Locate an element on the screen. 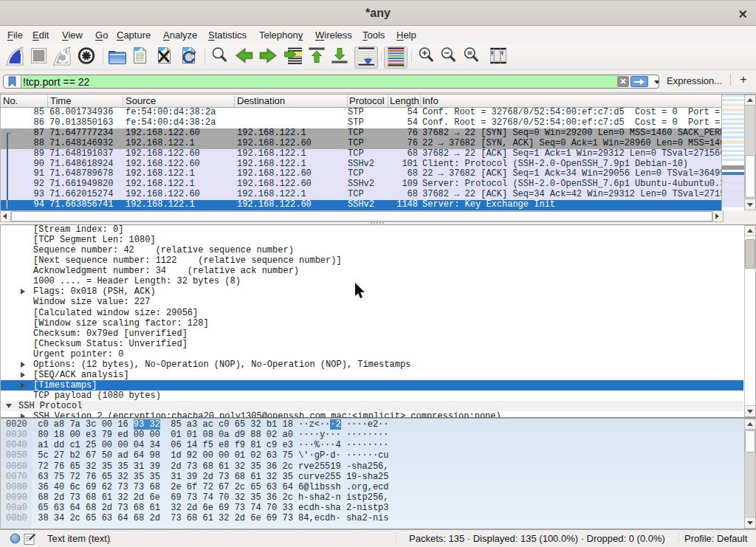 The width and height of the screenshot is (756, 547). svg-text: 0111 is located at coordinates (140, 61).